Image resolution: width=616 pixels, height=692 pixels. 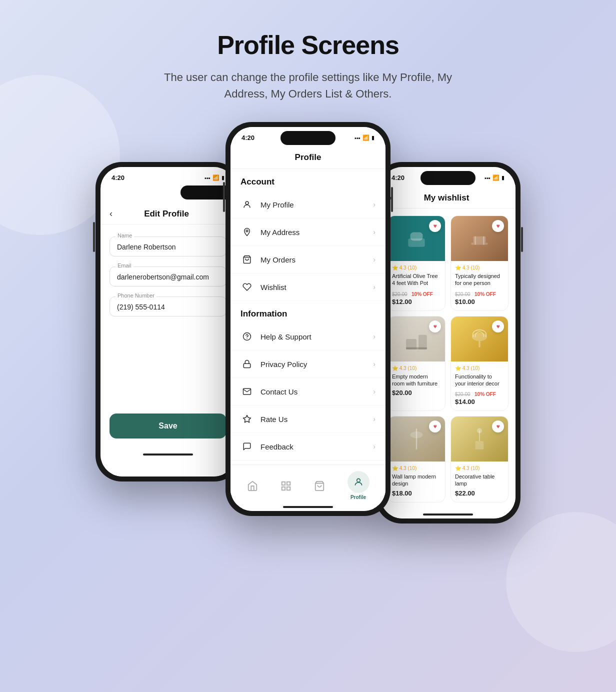 I want to click on phone-field: Phone Number, so click(x=168, y=306).